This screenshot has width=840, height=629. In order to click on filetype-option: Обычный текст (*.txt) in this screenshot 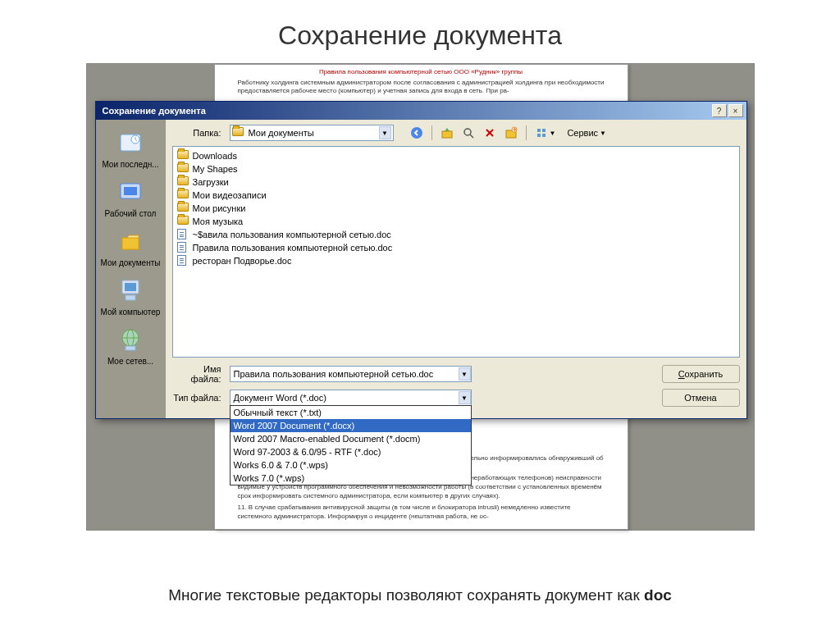, I will do `click(351, 412)`.